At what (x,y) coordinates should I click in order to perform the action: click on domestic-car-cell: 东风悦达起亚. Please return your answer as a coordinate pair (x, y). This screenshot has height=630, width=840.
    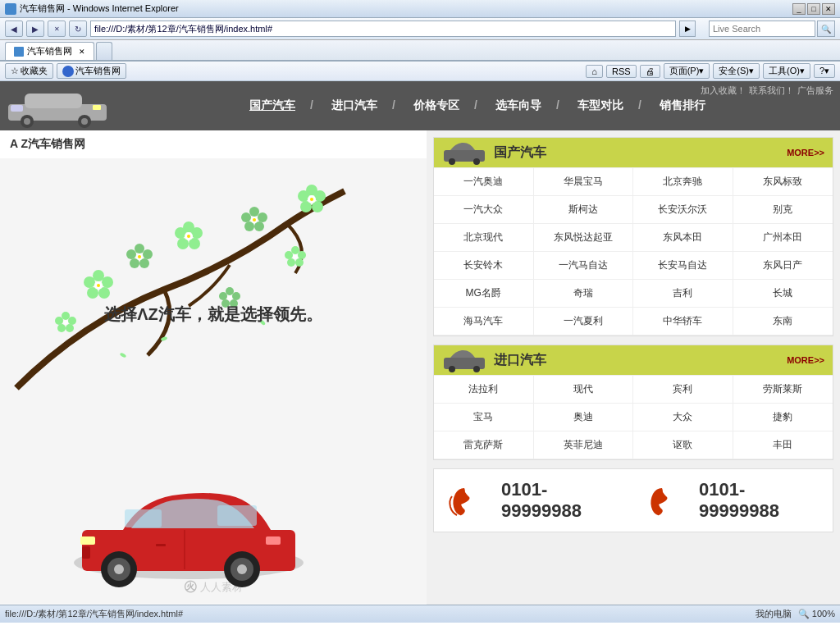
    Looking at the image, I should click on (584, 238).